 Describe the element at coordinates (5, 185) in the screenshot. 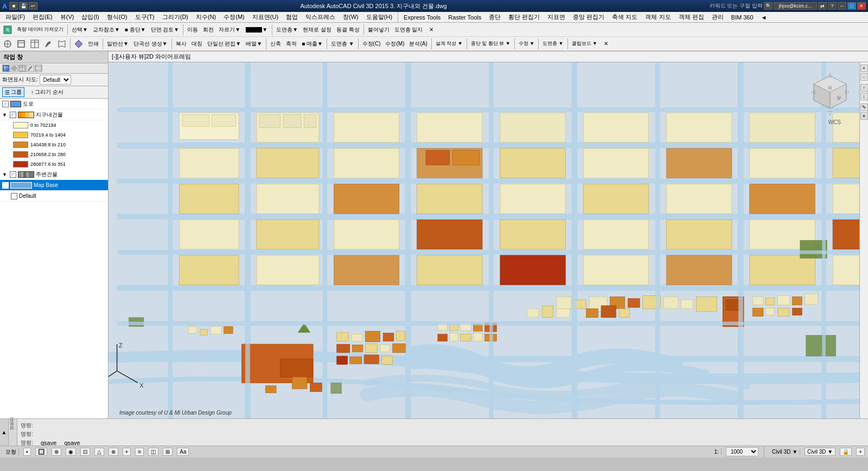

I see `mapbase-checkbox: ✓` at that location.